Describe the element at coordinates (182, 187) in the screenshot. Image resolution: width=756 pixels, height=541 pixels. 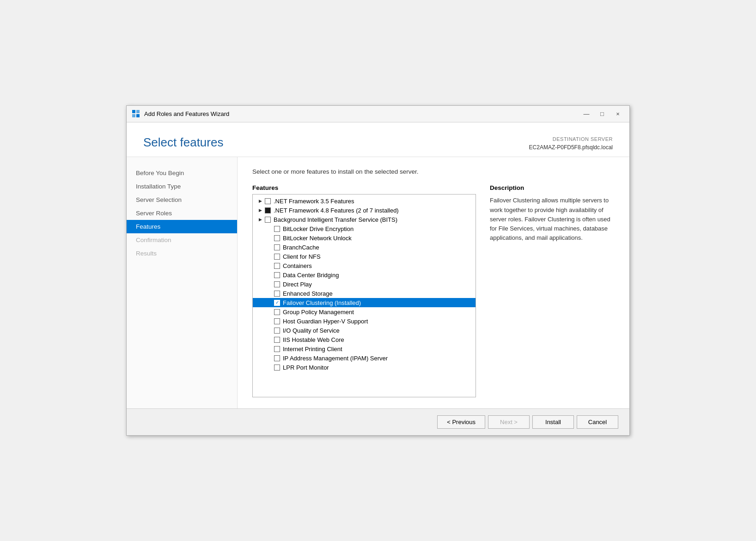
I see `sidebar-item-installation-type: Installation Type` at that location.